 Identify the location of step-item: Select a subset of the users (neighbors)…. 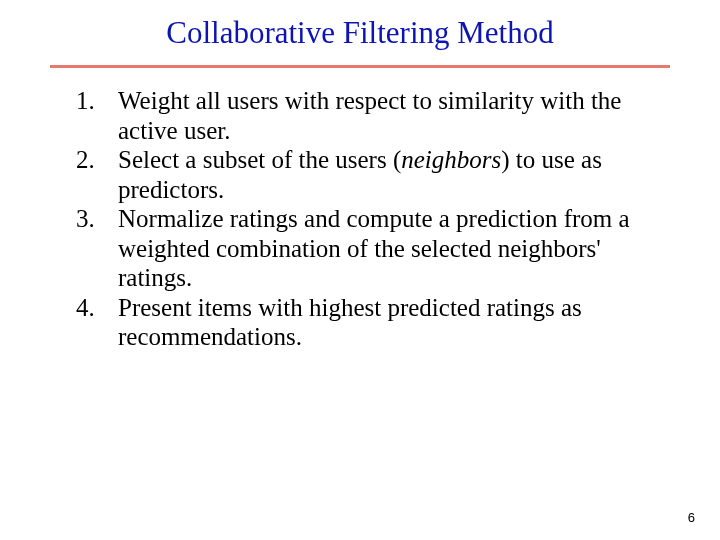
(359, 174).